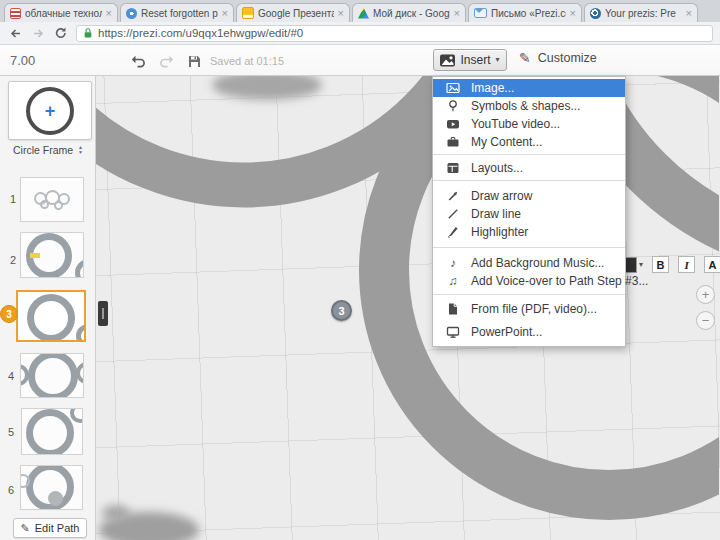 The width and height of the screenshot is (720, 540). What do you see at coordinates (529, 168) in the screenshot?
I see `menu-item-layouts: Layouts...` at bounding box center [529, 168].